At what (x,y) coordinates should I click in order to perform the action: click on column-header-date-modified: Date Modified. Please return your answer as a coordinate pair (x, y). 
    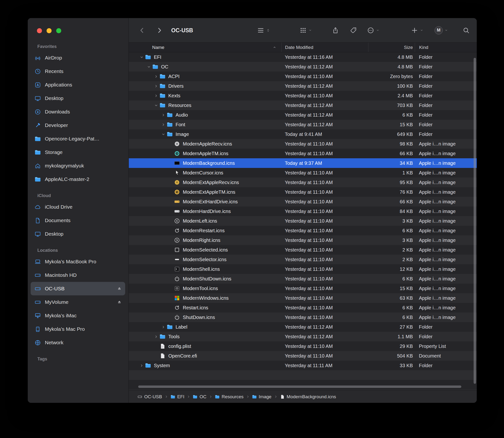
    Looking at the image, I should click on (325, 47).